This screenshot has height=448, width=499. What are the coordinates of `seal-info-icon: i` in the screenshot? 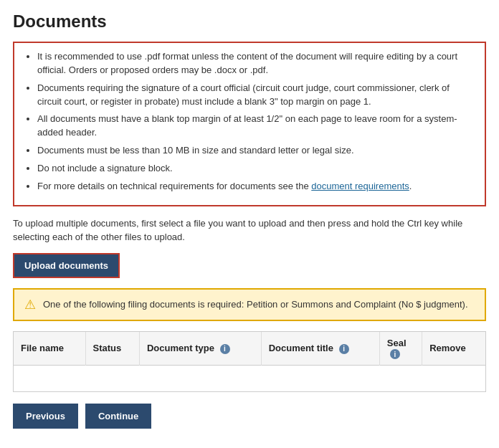 It's located at (395, 354).